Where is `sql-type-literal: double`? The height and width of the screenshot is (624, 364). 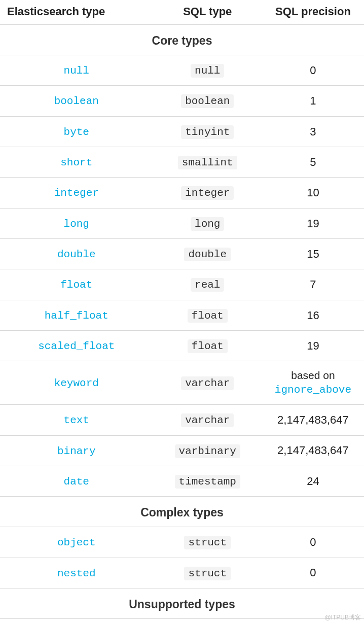
sql-type-literal: double is located at coordinates (207, 255).